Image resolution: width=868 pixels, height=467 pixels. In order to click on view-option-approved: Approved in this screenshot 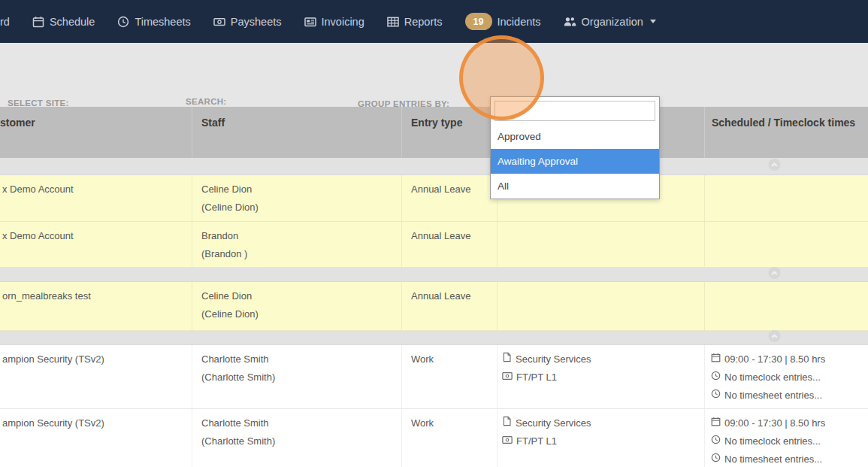, I will do `click(575, 137)`.